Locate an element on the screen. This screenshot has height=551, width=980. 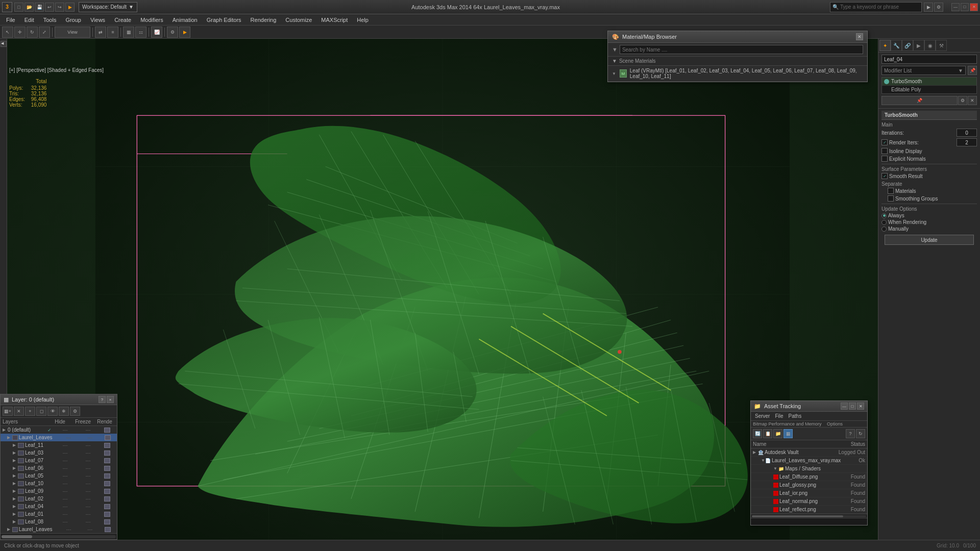
at-tool-2: 📋 is located at coordinates (768, 434).